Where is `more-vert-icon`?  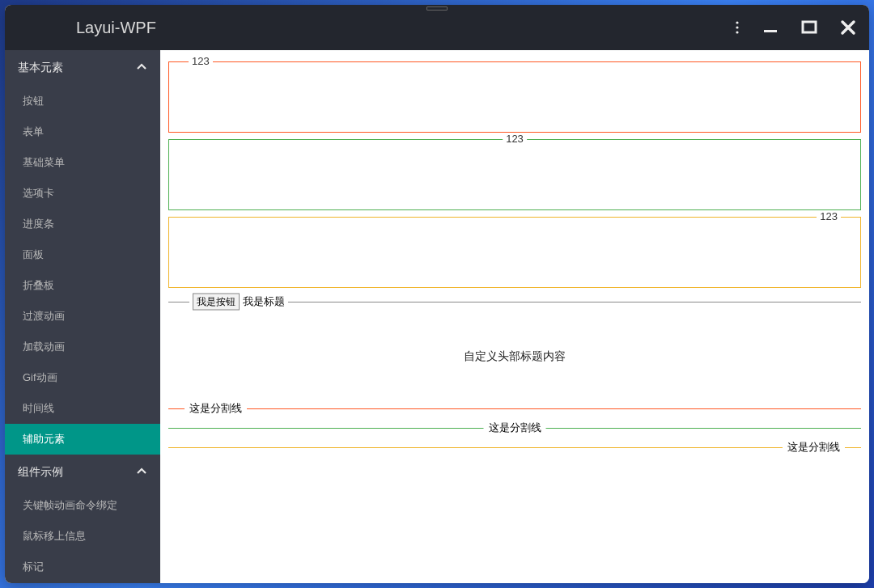 more-vert-icon is located at coordinates (737, 27).